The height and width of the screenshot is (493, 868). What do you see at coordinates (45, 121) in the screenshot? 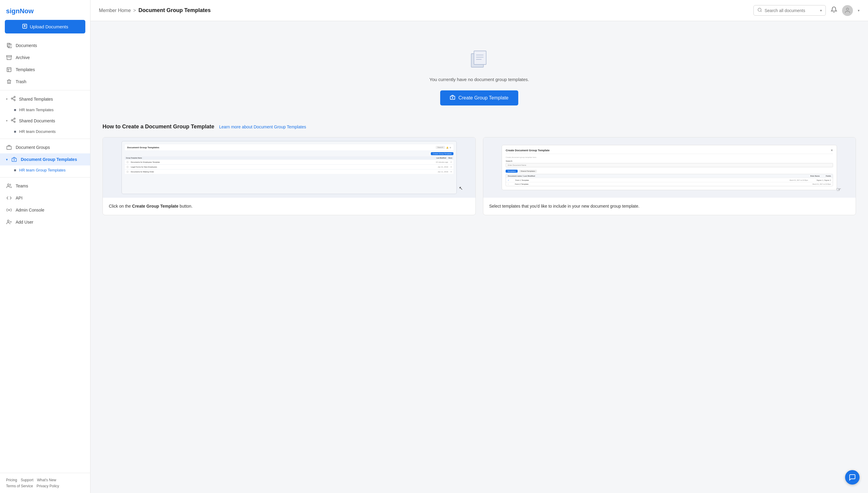
I see `sidebar-item-shared-documents: ▾ Shared Documents` at bounding box center [45, 121].